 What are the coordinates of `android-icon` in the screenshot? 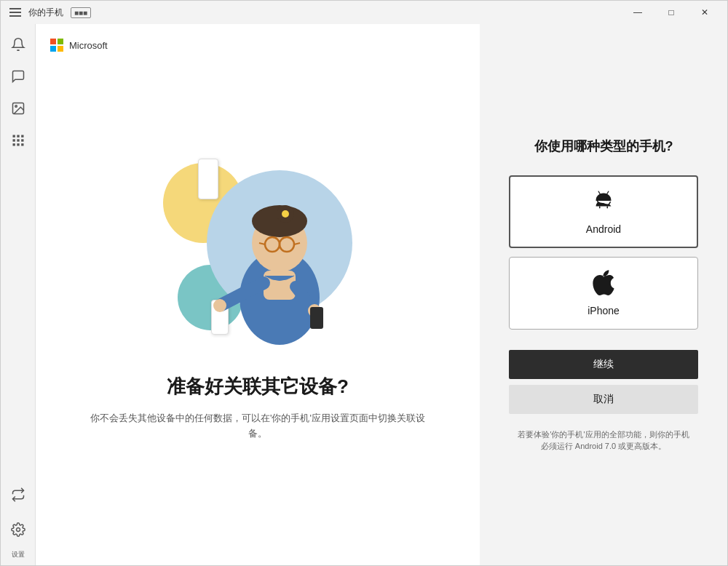 It's located at (604, 204).